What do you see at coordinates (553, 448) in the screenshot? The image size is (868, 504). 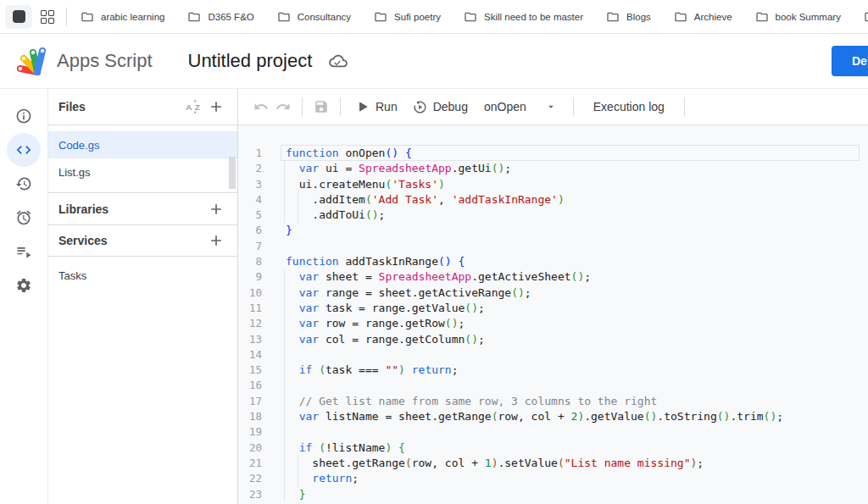 I see `code-line: 20 if (!listName) {` at bounding box center [553, 448].